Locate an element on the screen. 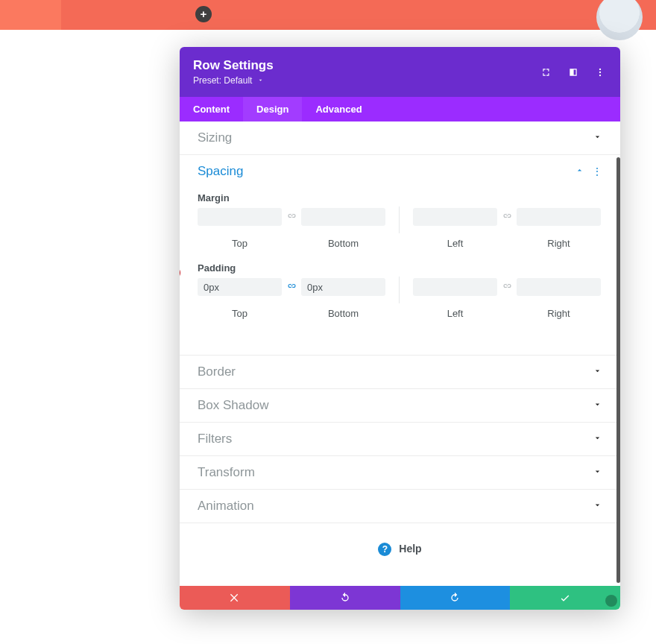  section-border: Border is located at coordinates (400, 372).